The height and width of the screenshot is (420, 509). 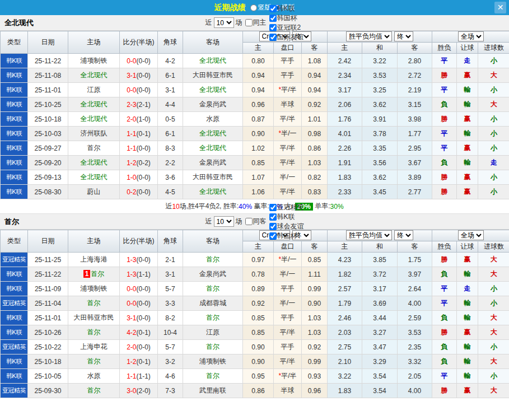 What do you see at coordinates (131, 362) in the screenshot?
I see `fulltime-score: 1-2` at bounding box center [131, 362].